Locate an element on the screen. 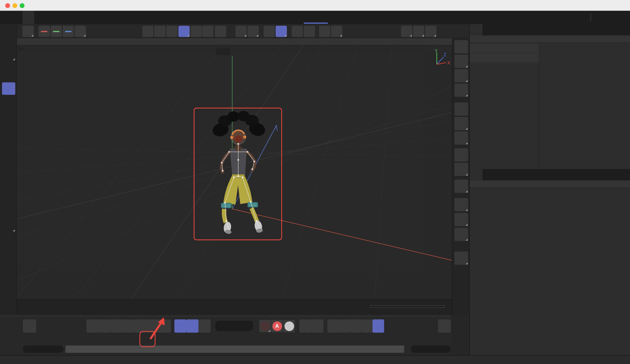 The image size is (630, 364). snap-settings-icon is located at coordinates (253, 31).